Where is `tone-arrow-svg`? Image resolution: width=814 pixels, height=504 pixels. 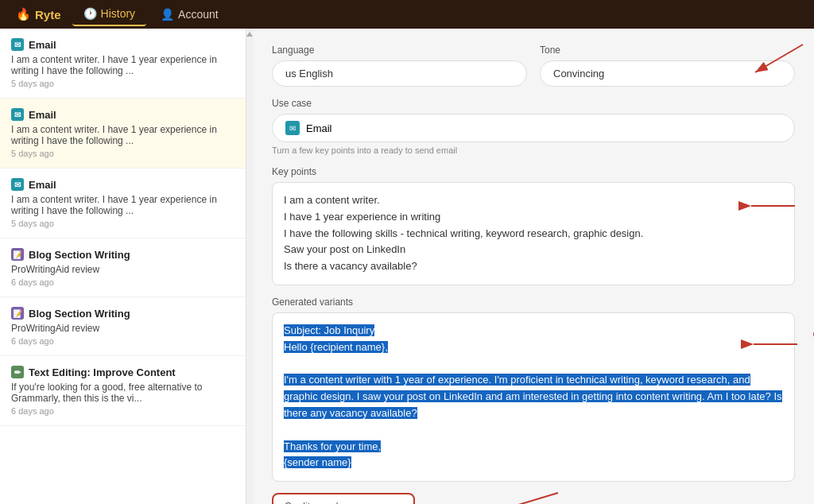 tone-arrow-svg is located at coordinates (779, 56).